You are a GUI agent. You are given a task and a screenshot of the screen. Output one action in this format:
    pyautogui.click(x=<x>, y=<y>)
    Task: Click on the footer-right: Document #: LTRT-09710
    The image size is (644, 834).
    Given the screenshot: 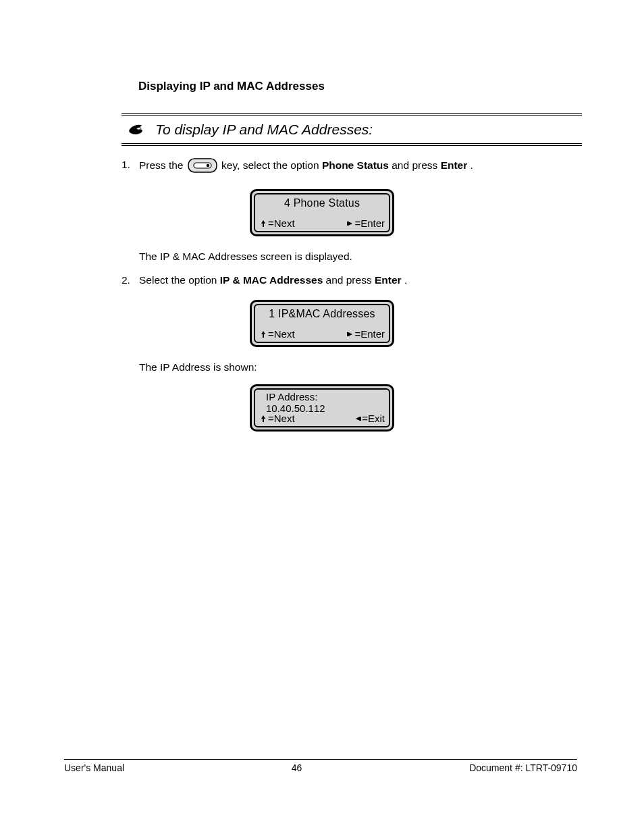 What is the action you would take?
    pyautogui.click(x=523, y=768)
    